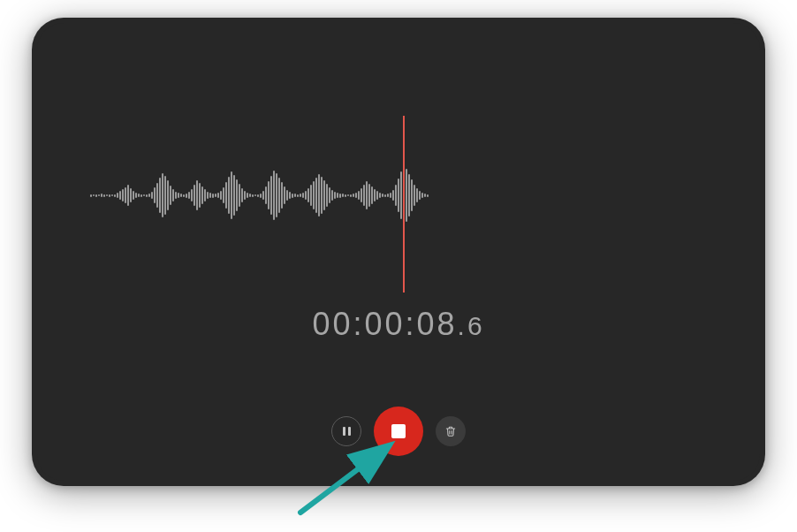 The image size is (797, 532). I want to click on playhead-line, so click(404, 204).